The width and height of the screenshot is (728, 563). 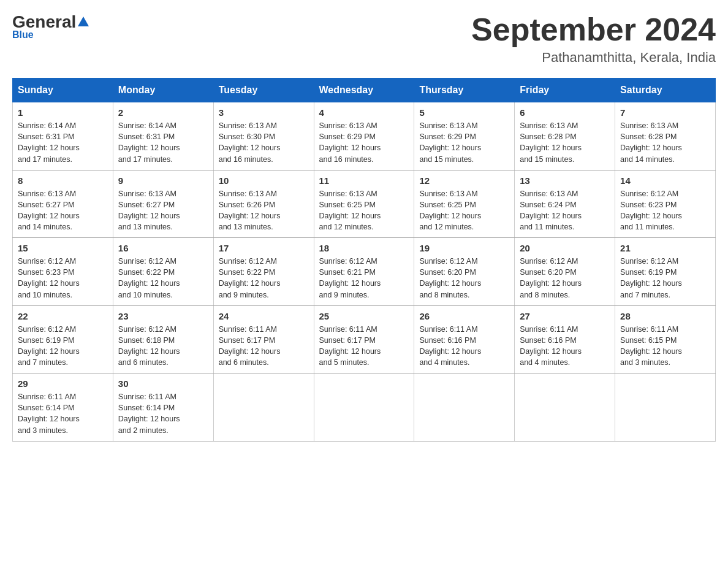 I want to click on logo: General Blue, so click(x=51, y=26).